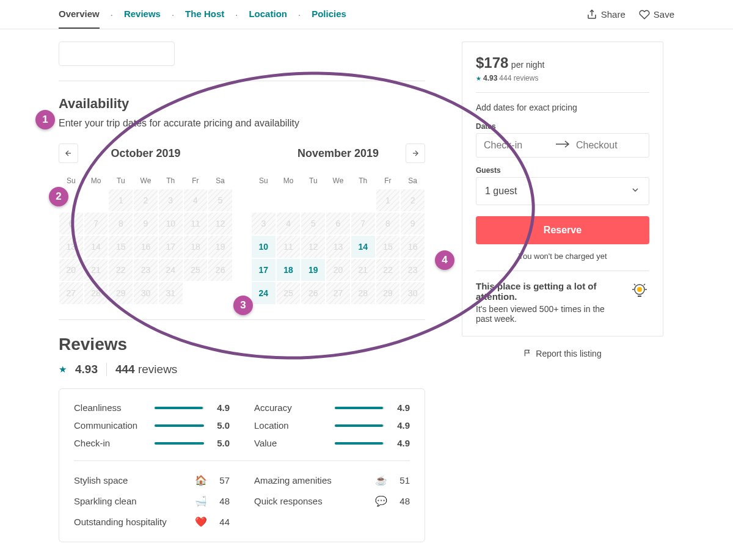  Describe the element at coordinates (151, 480) in the screenshot. I see `review-badge: Stylish space 🏠 57` at that location.